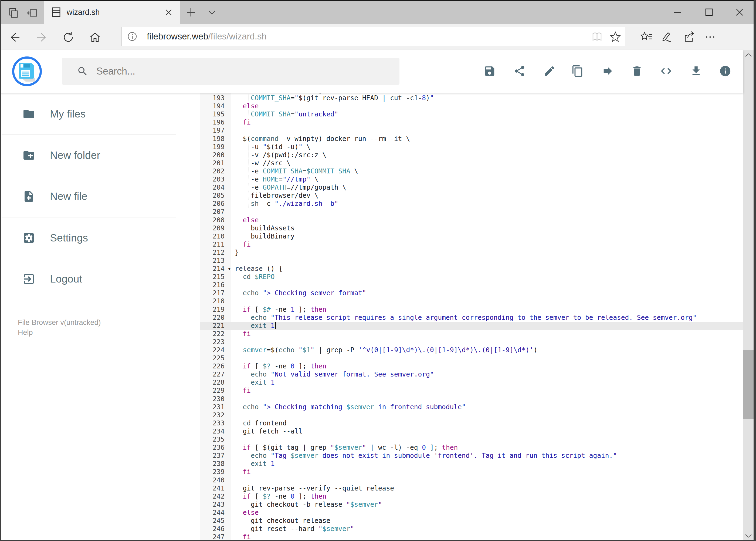 The width and height of the screenshot is (756, 541). Describe the element at coordinates (471, 301) in the screenshot. I see `code-line: 218` at that location.